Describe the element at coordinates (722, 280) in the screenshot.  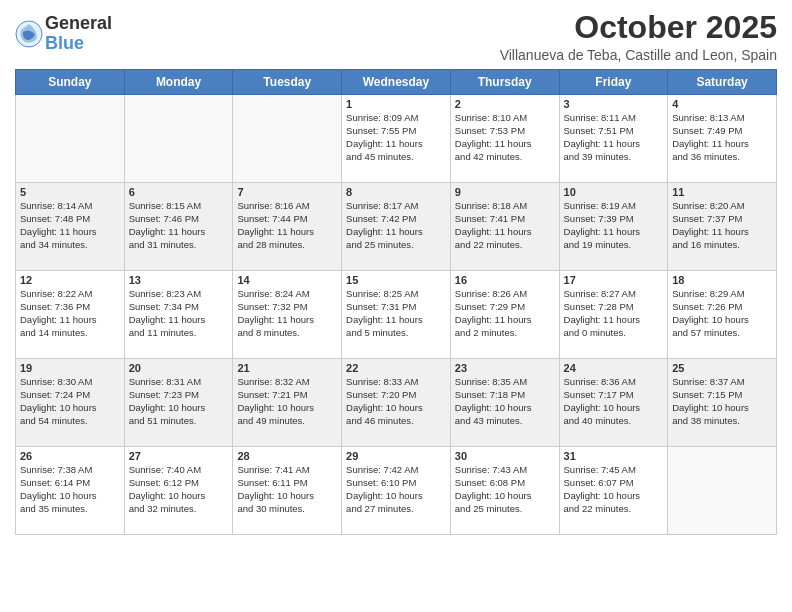
I see `day-number: 18` at that location.